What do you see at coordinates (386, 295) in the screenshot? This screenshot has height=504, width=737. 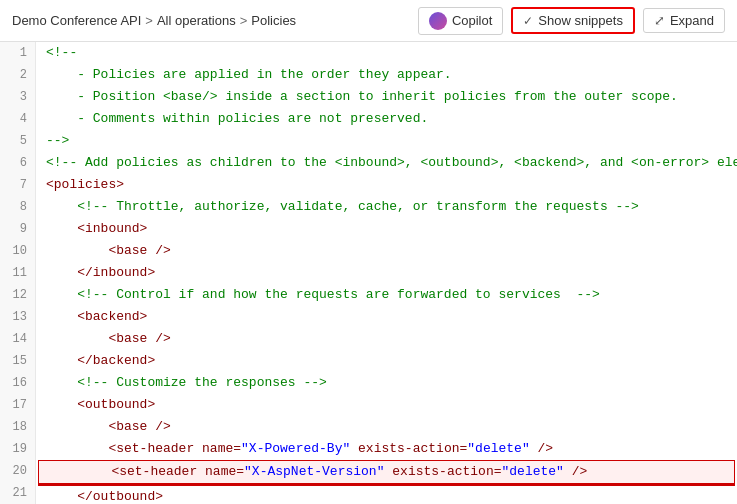 I see `code-line: <!-- Control if and how the requests are…` at bounding box center [386, 295].